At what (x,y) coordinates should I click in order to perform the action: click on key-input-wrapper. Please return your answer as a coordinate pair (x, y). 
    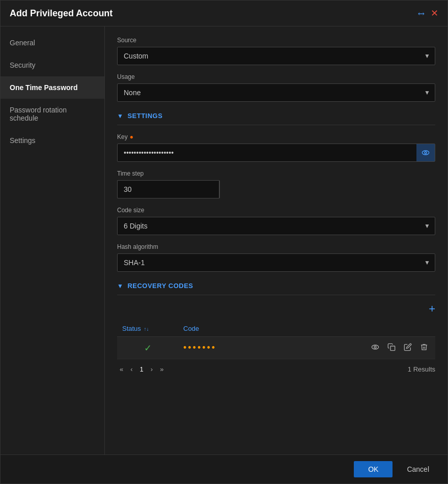
    Looking at the image, I should click on (276, 153).